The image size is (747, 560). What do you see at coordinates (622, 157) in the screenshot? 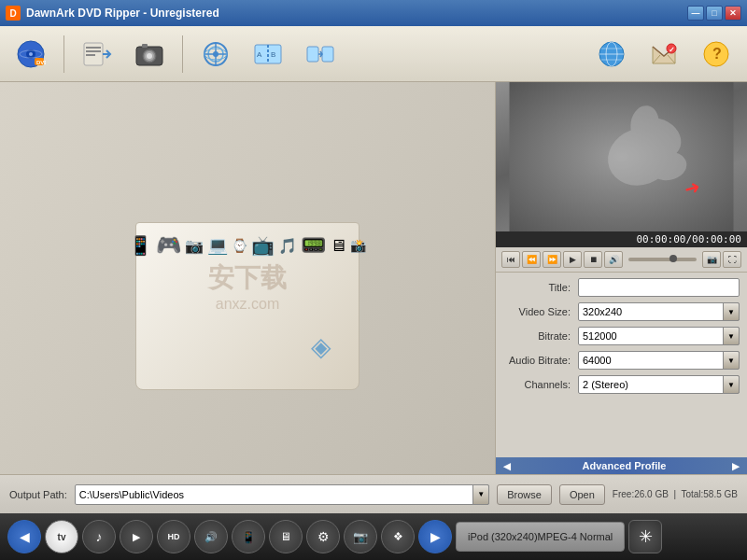
I see `preview-content: ➜` at bounding box center [622, 157].